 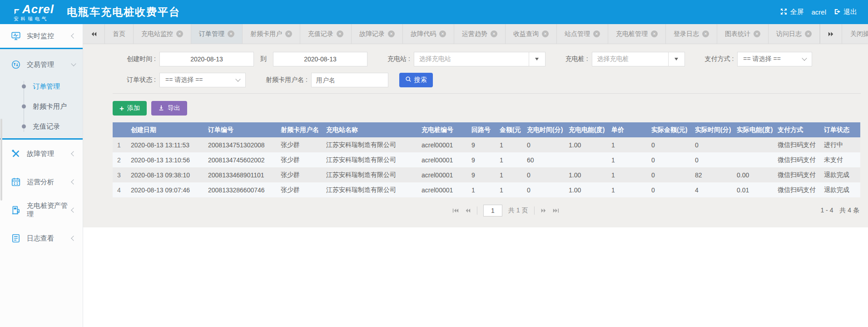 I want to click on tab-label: 充值记录, so click(x=321, y=34).